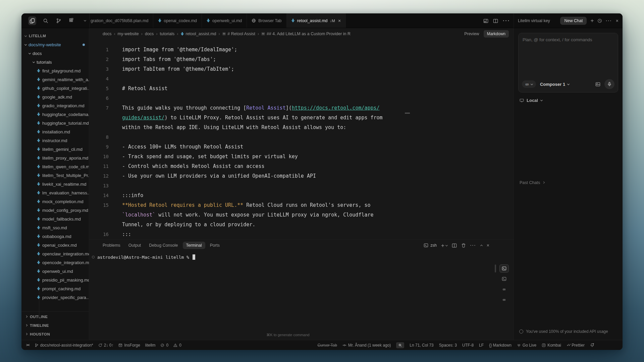  Describe the element at coordinates (529, 84) in the screenshot. I see `model-selector: ∞` at that location.